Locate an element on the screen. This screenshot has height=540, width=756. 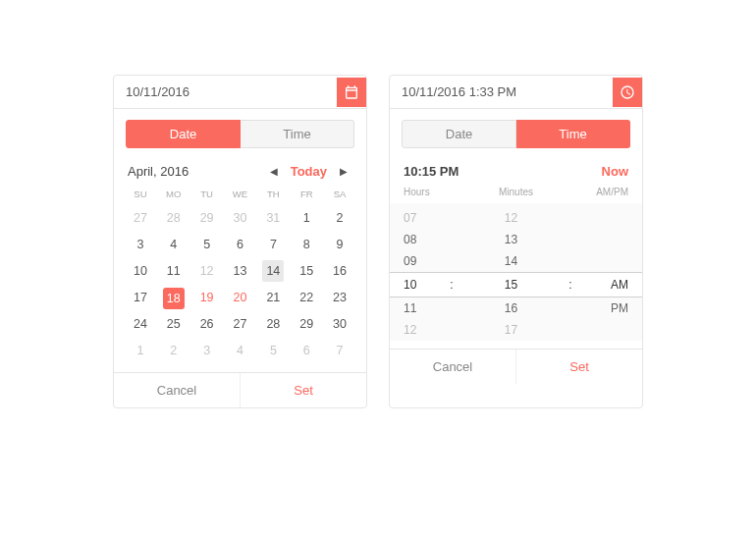
calendar-day: 21 is located at coordinates (273, 298).